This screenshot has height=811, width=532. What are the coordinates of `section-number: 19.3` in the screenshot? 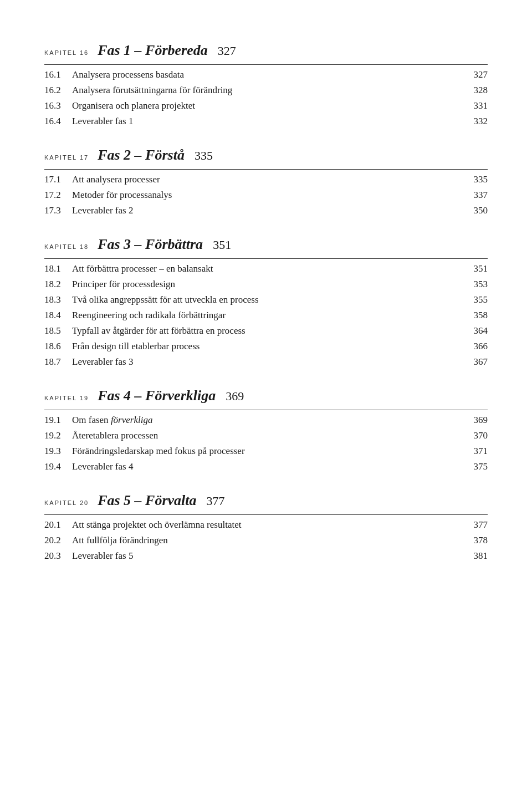 It's located at (58, 451).